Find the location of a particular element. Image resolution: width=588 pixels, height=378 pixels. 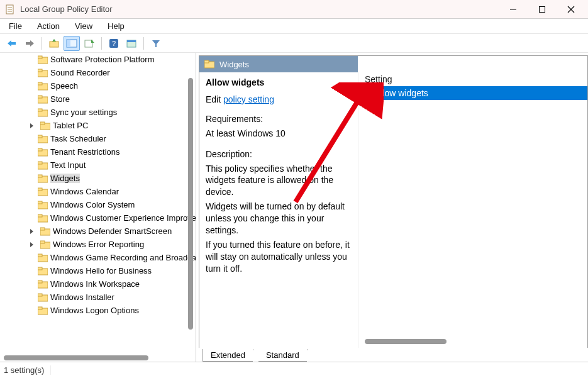

close-button is located at coordinates (571, 9).